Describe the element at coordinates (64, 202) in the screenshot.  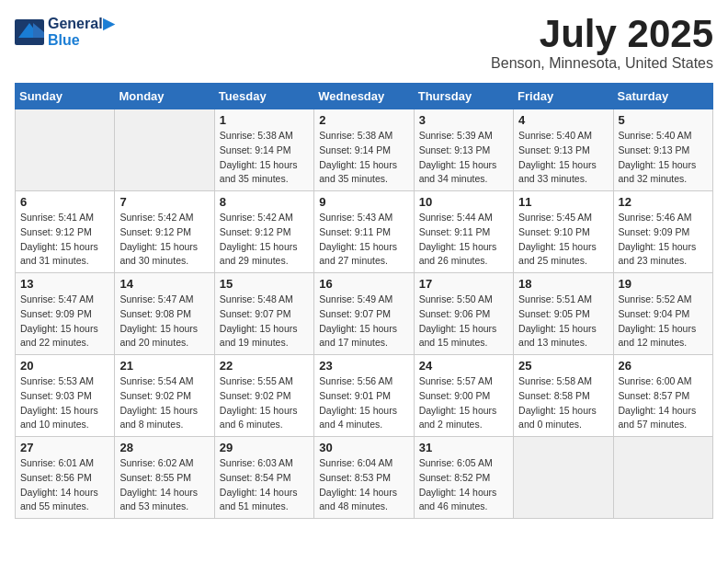
I see `day-number: 6` at that location.